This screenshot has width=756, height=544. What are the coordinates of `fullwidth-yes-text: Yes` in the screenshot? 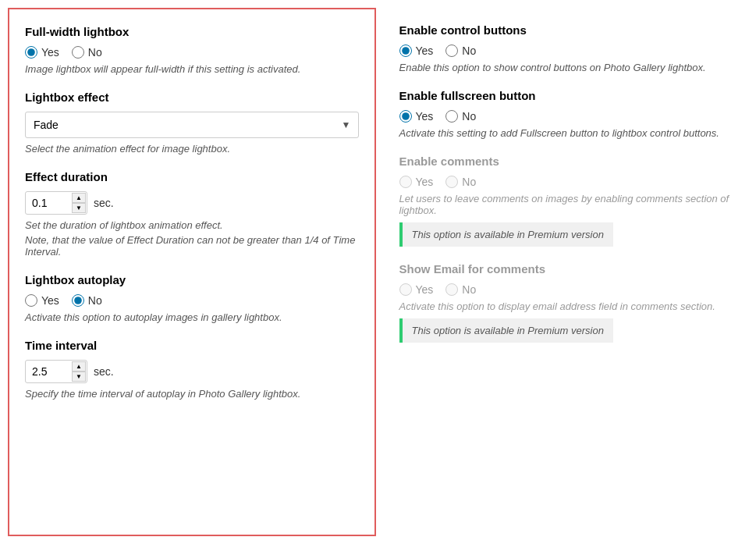 It's located at (50, 52).